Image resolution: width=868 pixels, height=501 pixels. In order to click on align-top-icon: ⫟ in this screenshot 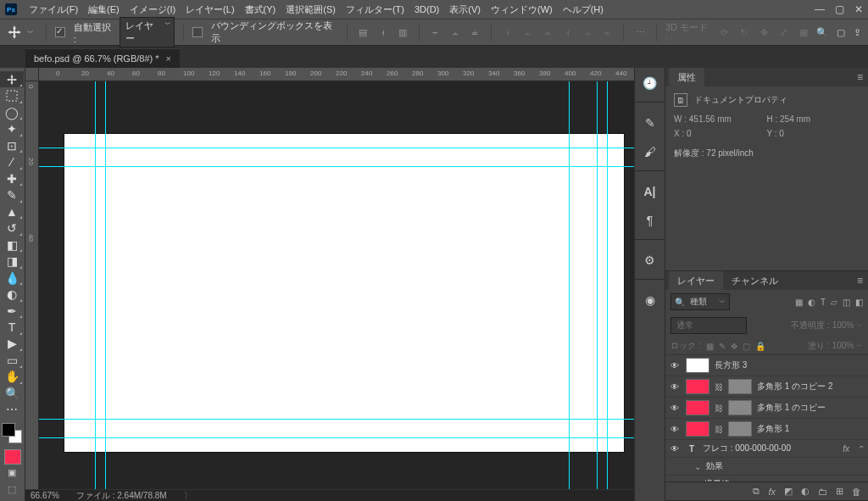, I will do `click(436, 32)`.